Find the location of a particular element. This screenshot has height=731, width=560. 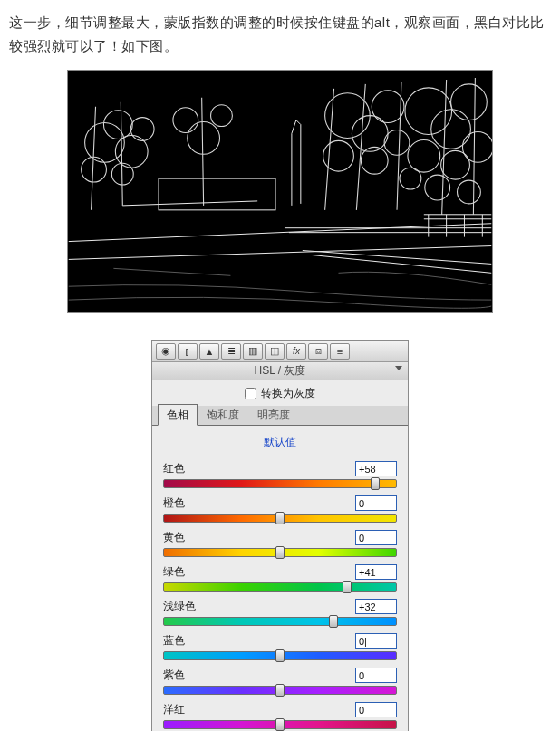

split-icon: ▥ is located at coordinates (253, 351).